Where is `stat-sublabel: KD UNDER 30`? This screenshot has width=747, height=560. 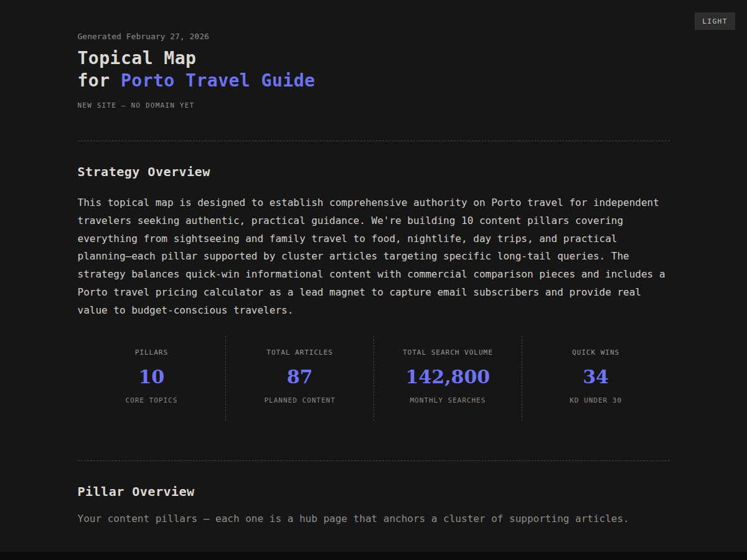 stat-sublabel: KD UNDER 30 is located at coordinates (596, 401).